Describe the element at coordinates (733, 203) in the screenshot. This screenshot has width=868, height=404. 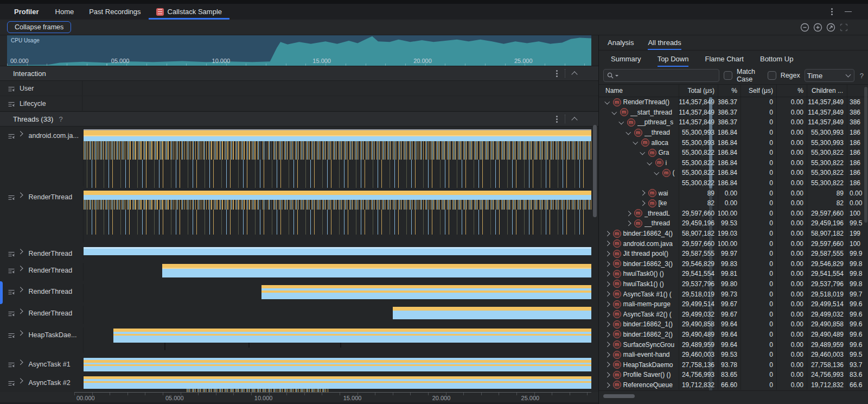
I see `table-row: m[ke820.0000.00820.00` at that location.